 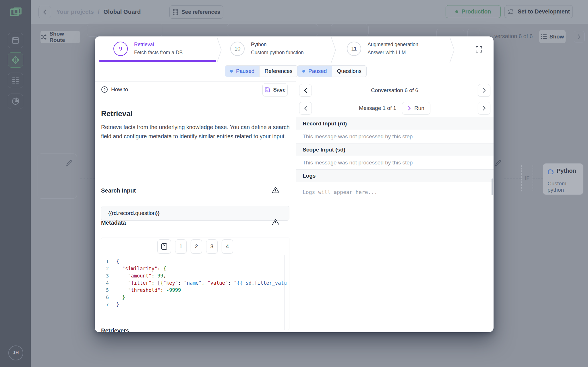 I want to click on step-number-badge: 11, so click(x=354, y=49).